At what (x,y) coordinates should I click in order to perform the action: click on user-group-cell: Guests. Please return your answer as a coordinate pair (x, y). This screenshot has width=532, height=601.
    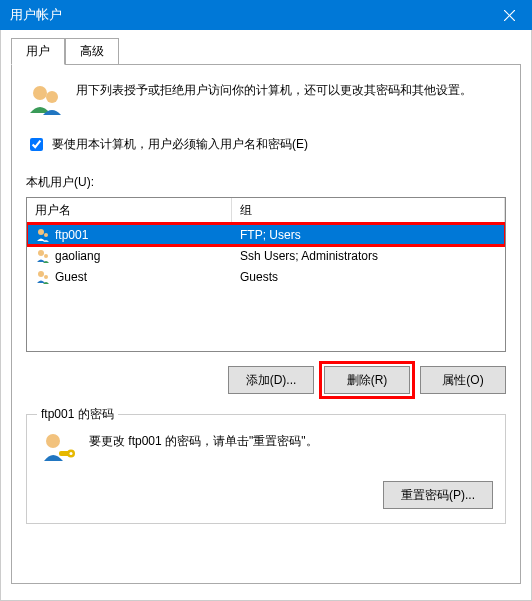
    Looking at the image, I should click on (368, 277).